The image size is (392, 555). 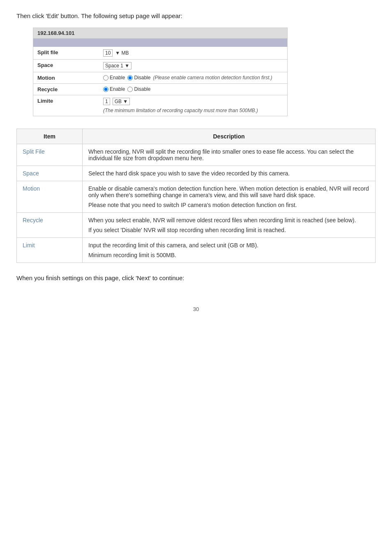 What do you see at coordinates (188, 78) in the screenshot?
I see `setup-value-motion: Enable Disable (Please enable camera mot…` at bounding box center [188, 78].